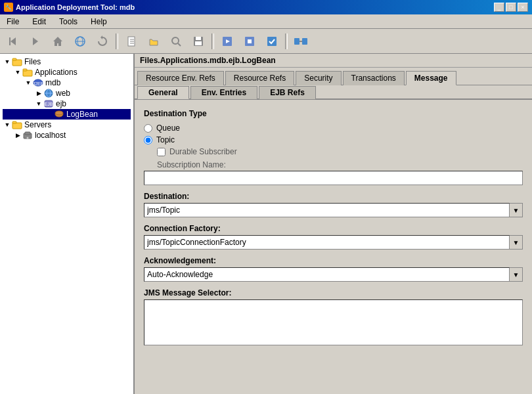 The image size is (532, 394). What do you see at coordinates (340, 165) in the screenshot?
I see `subscription-name-label: Subscription Name:` at bounding box center [340, 165].